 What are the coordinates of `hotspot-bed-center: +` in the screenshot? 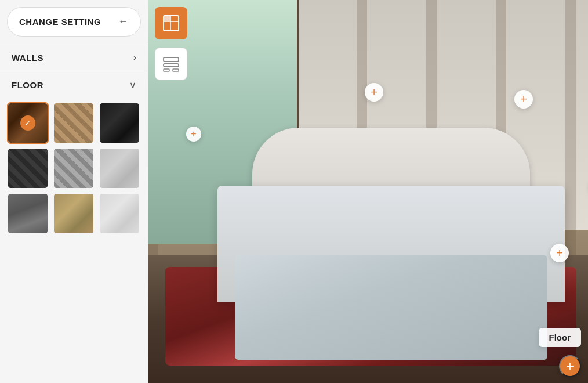 It's located at (560, 253).